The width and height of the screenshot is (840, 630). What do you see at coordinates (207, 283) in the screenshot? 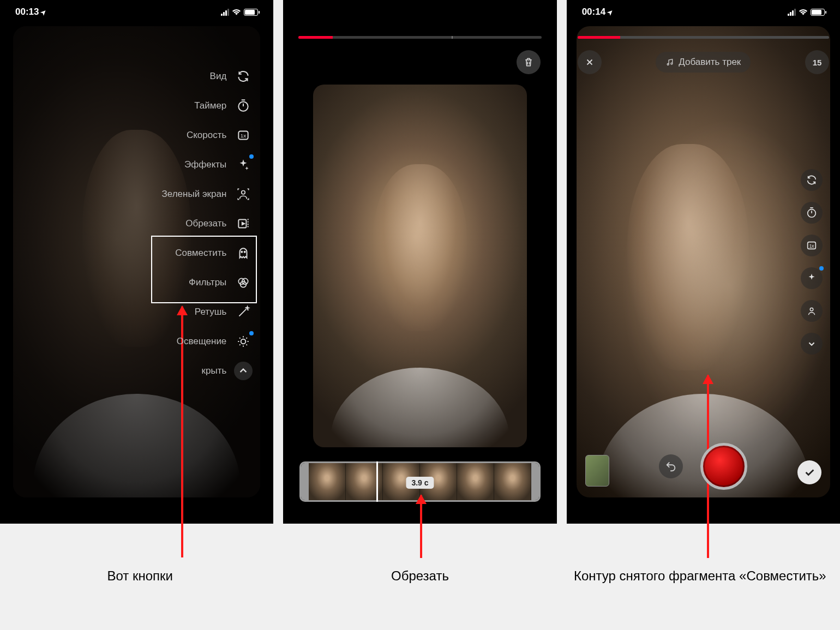
I see `tool-label: Фильтры` at bounding box center [207, 283].